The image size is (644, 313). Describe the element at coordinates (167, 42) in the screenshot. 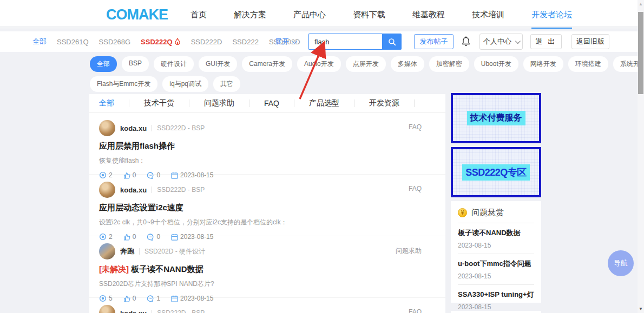

I see `product-filters: 全部 SSD261Q SSD268G SSD222Q SSD222D SSD22…` at that location.